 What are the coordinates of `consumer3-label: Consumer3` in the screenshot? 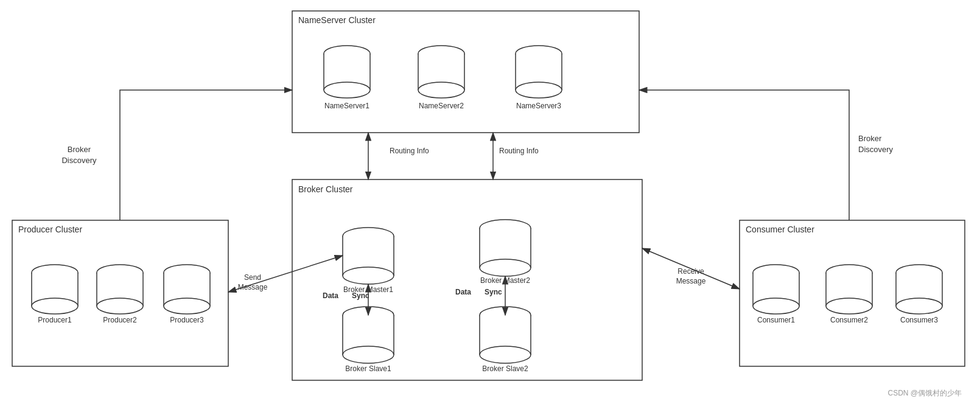 It's located at (919, 320).